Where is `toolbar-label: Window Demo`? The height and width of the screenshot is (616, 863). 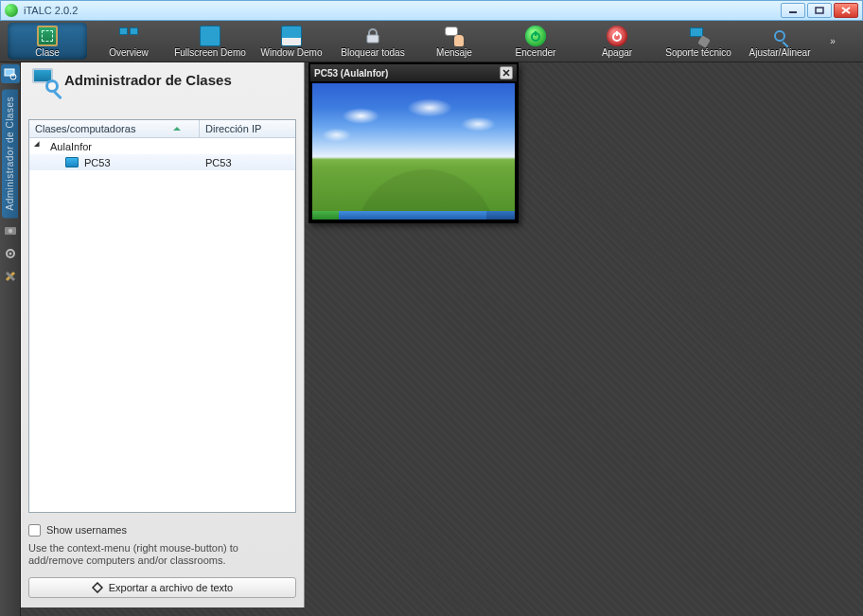
toolbar-label: Window Demo is located at coordinates (291, 53).